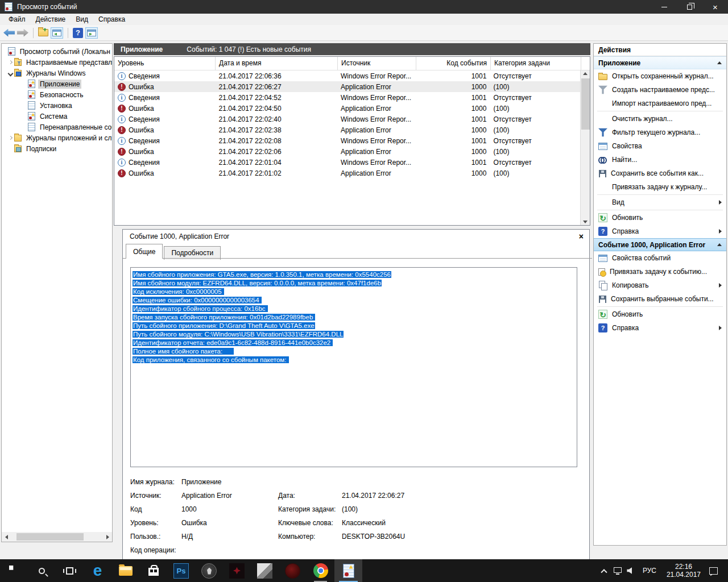  I want to click on field-value: Классический, so click(461, 523).